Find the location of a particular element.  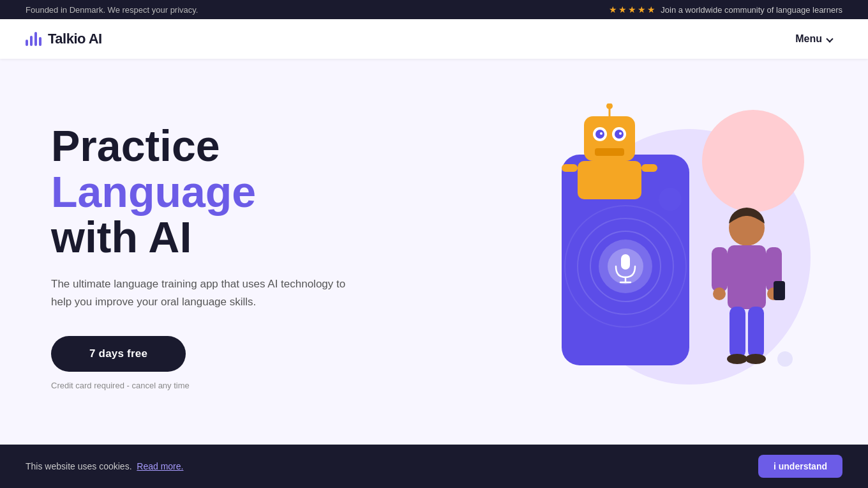

person-foot-right is located at coordinates (756, 359).